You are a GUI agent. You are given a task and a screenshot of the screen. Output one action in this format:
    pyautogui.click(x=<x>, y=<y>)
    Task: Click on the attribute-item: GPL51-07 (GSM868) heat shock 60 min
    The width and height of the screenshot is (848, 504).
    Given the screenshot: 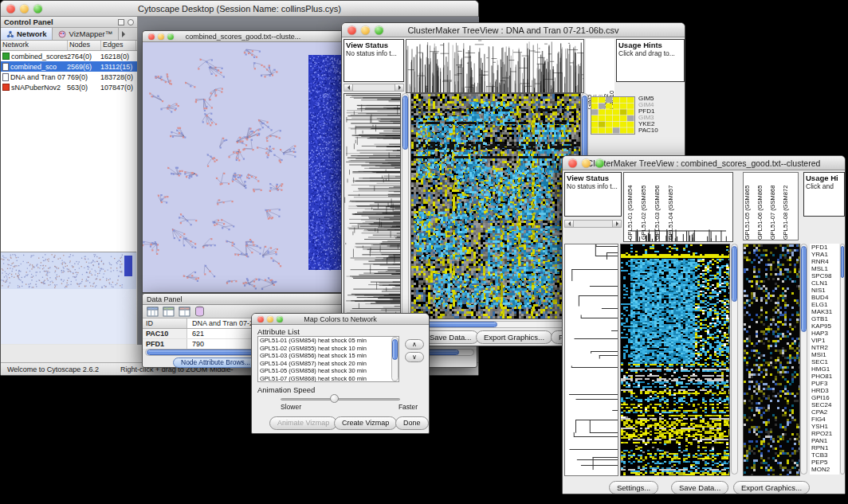 What is the action you would take?
    pyautogui.click(x=328, y=379)
    